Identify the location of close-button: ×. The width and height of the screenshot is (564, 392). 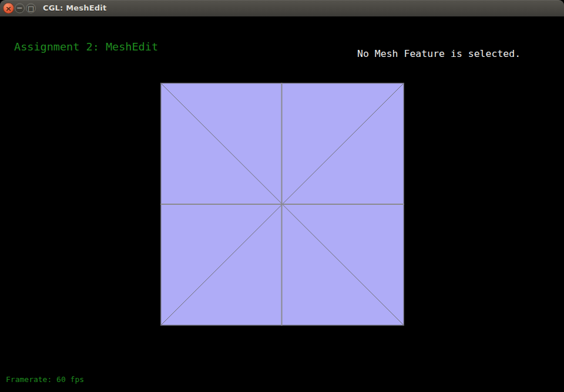
(8, 8).